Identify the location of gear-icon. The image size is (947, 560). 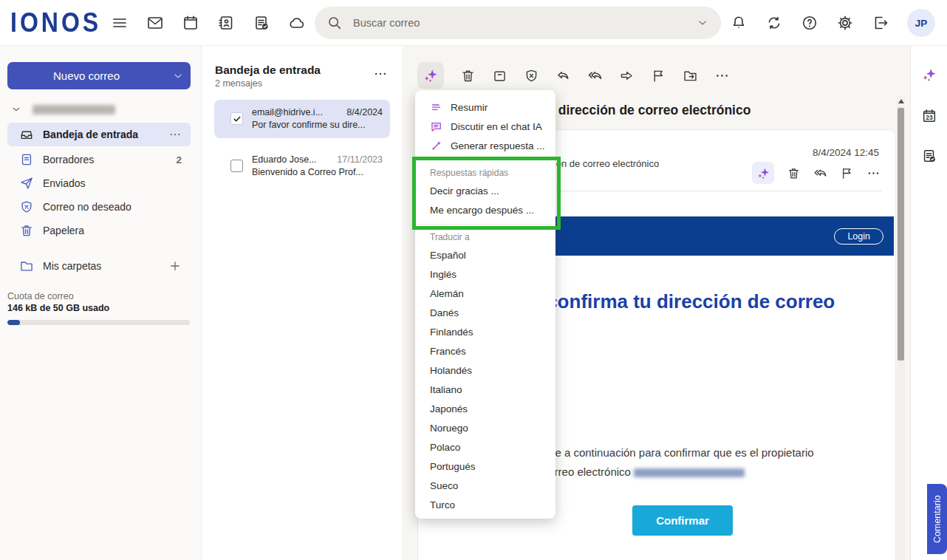
(845, 23).